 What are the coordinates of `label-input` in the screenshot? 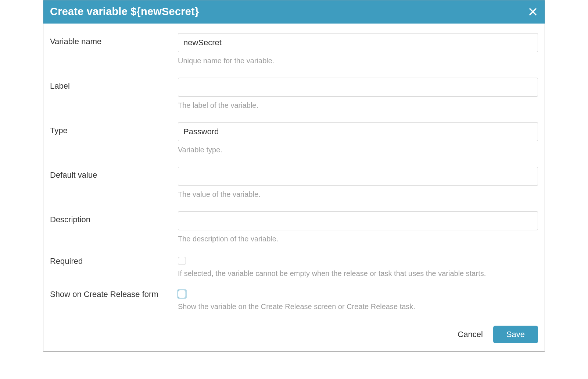 It's located at (358, 87).